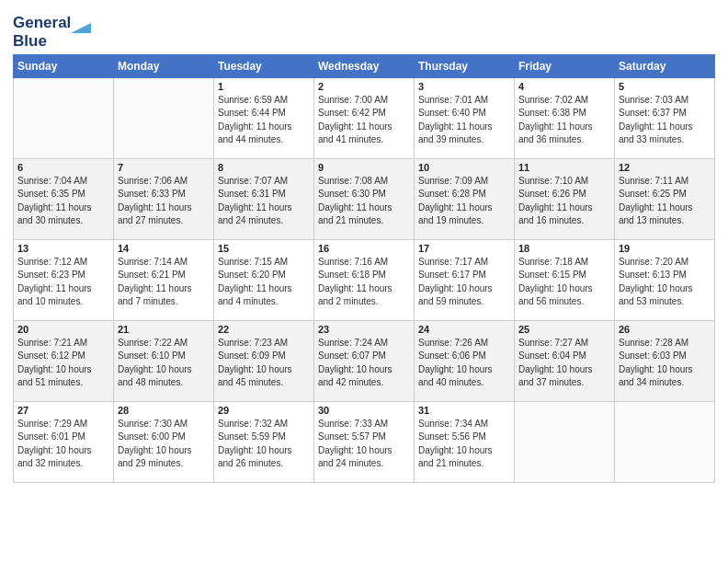 This screenshot has height=563, width=728. Describe the element at coordinates (265, 118) in the screenshot. I see `day-cell: 1Sunrise: 6:59 AM Sunset: 6:44 PM Daylig…` at that location.